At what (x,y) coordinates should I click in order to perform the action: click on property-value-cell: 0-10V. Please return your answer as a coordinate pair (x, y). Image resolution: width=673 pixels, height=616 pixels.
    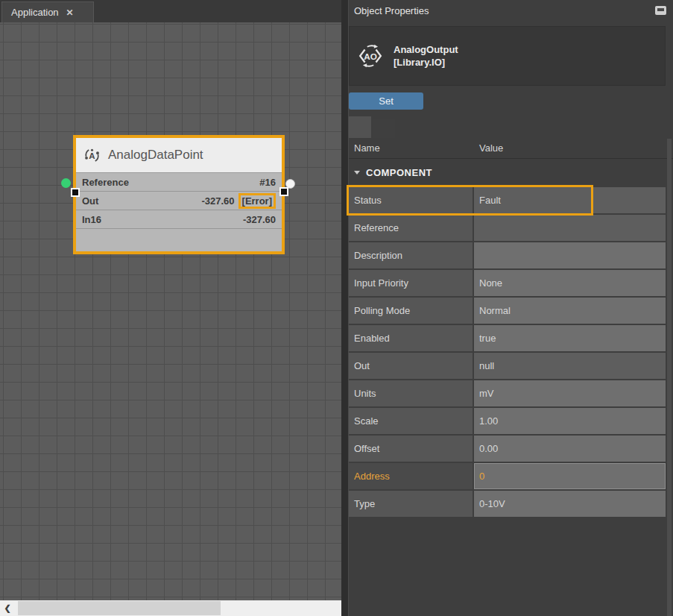
    Looking at the image, I should click on (569, 504).